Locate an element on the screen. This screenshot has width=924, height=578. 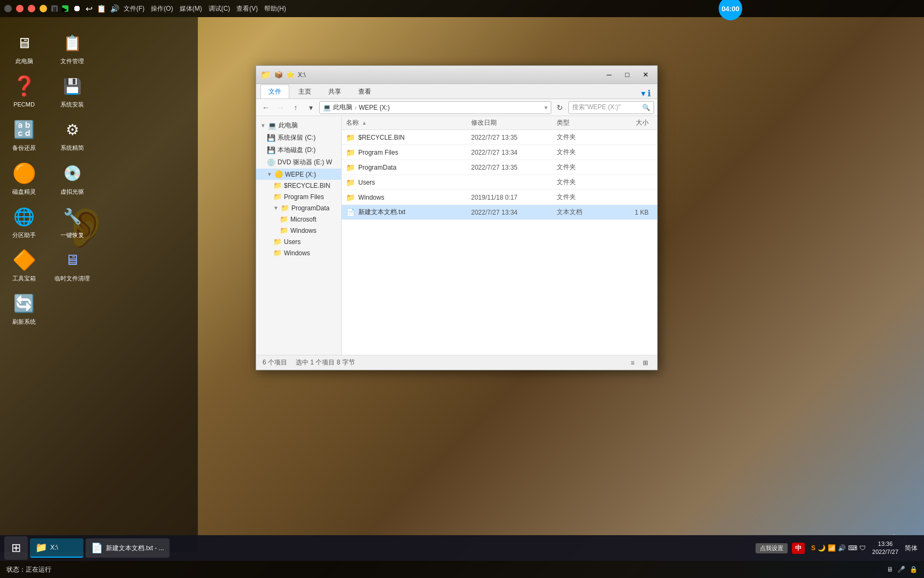
tree-this-pc: ▼ 💻 此电脑 is located at coordinates (298, 125).